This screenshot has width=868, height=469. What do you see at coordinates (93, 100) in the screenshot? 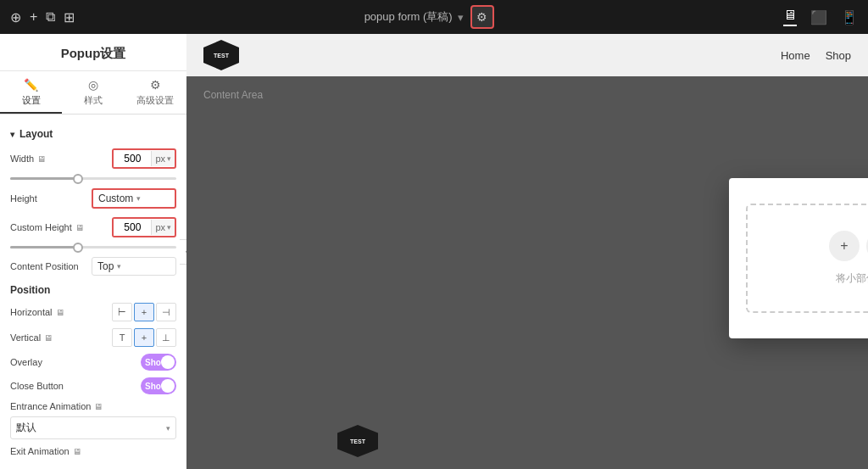
I see `style-tab-label: 样式` at bounding box center [93, 100].